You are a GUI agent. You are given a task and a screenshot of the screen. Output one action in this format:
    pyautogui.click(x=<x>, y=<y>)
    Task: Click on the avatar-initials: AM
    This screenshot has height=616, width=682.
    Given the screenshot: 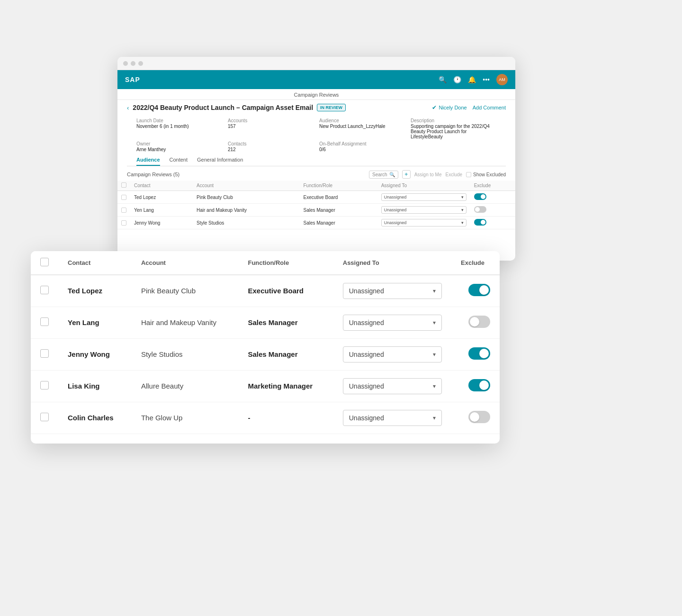 What is the action you would take?
    pyautogui.click(x=502, y=80)
    